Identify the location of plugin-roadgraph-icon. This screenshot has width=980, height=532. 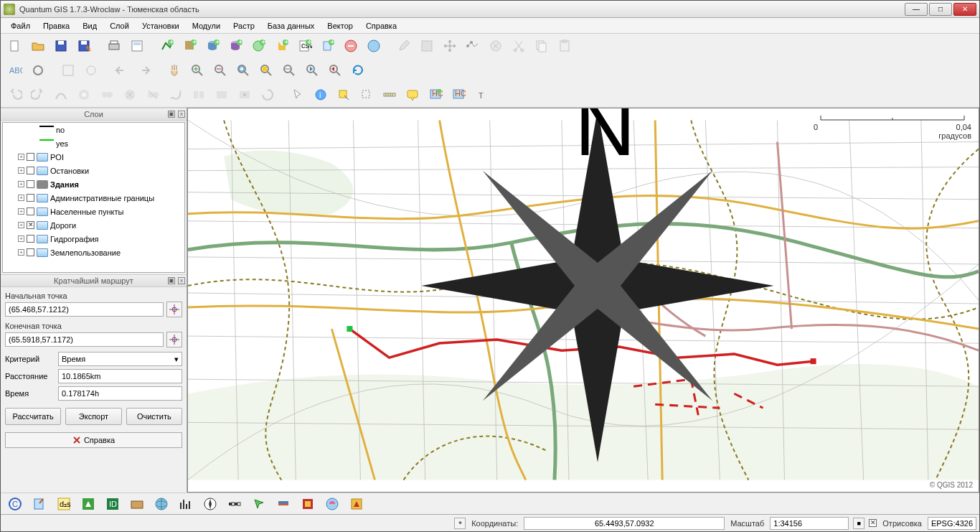
(357, 504).